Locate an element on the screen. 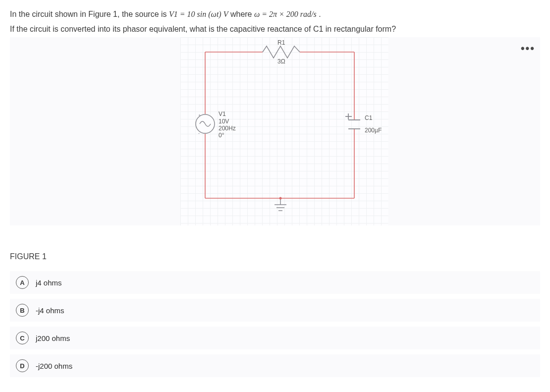 The width and height of the screenshot is (550, 392). option-text: -j4 ohms is located at coordinates (50, 310).